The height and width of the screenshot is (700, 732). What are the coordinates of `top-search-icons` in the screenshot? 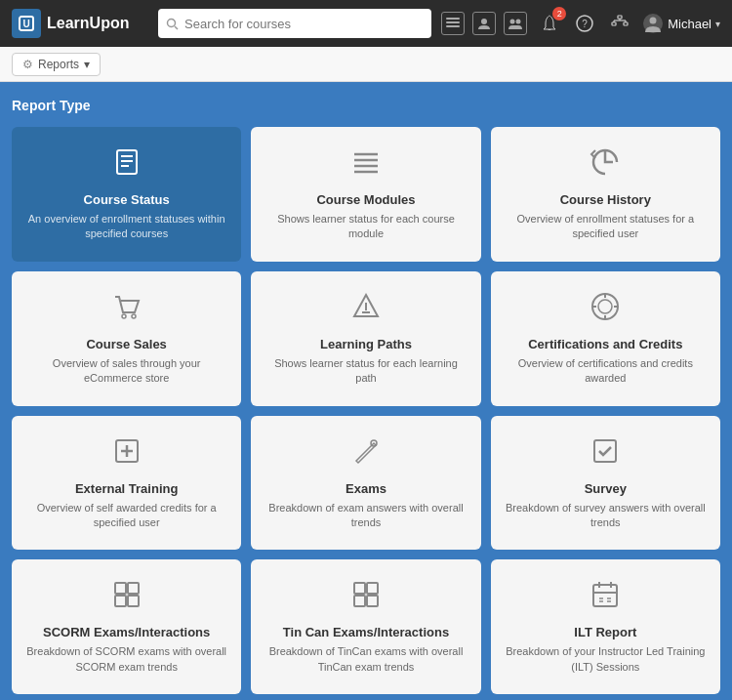 It's located at (484, 23).